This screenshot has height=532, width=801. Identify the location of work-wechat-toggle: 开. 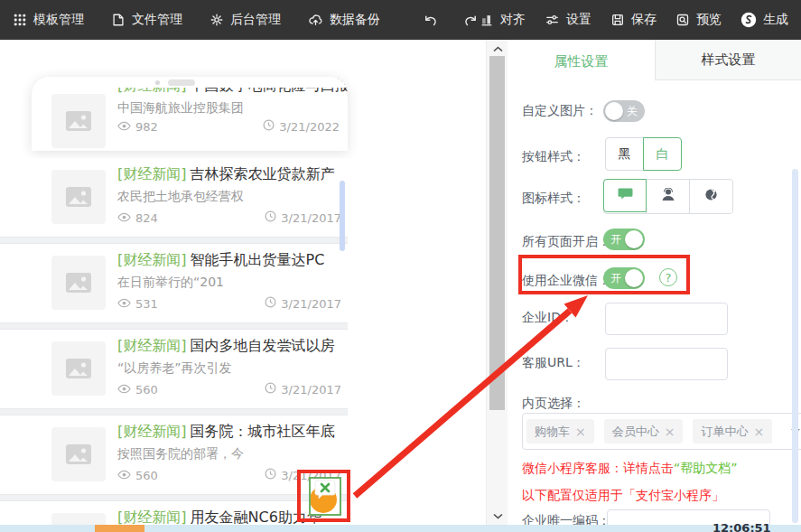
(624, 278).